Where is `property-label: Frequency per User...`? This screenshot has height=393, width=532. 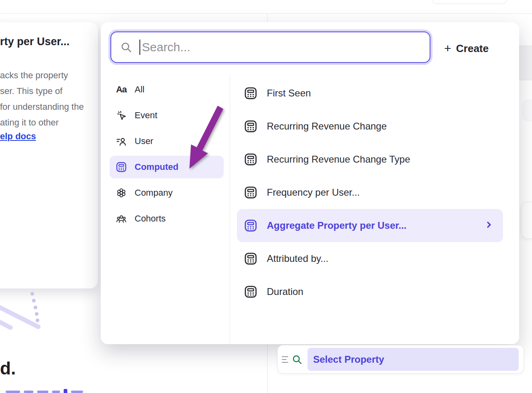 property-label: Frequency per User... is located at coordinates (314, 192).